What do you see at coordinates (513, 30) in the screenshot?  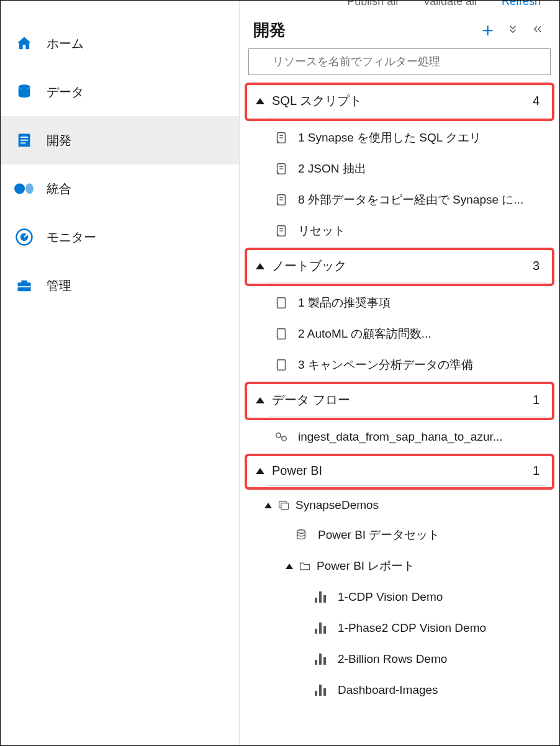 I see `expand-all-icon` at bounding box center [513, 30].